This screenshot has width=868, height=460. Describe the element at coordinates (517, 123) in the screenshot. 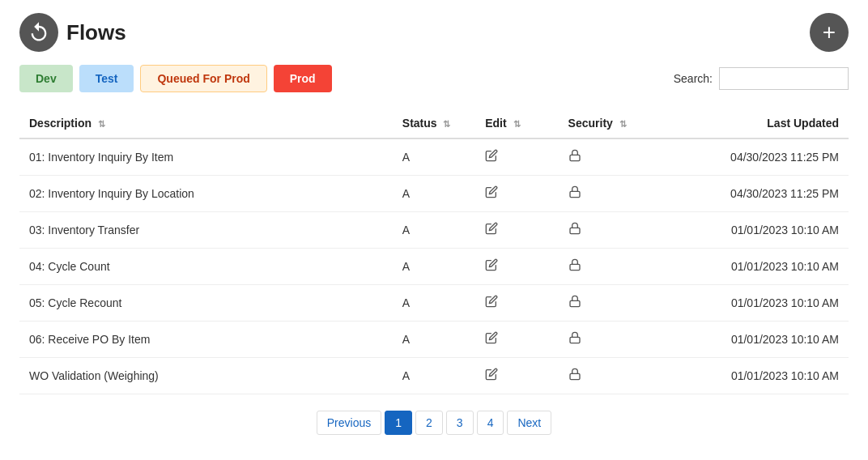

I see `col-header-edit: Edit ⇅` at that location.